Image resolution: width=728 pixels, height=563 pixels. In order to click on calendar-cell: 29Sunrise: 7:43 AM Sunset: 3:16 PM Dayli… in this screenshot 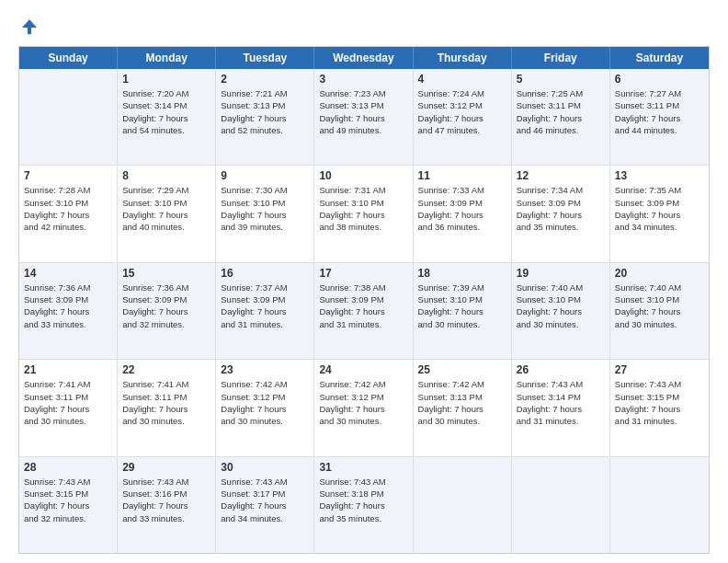, I will do `click(167, 505)`.